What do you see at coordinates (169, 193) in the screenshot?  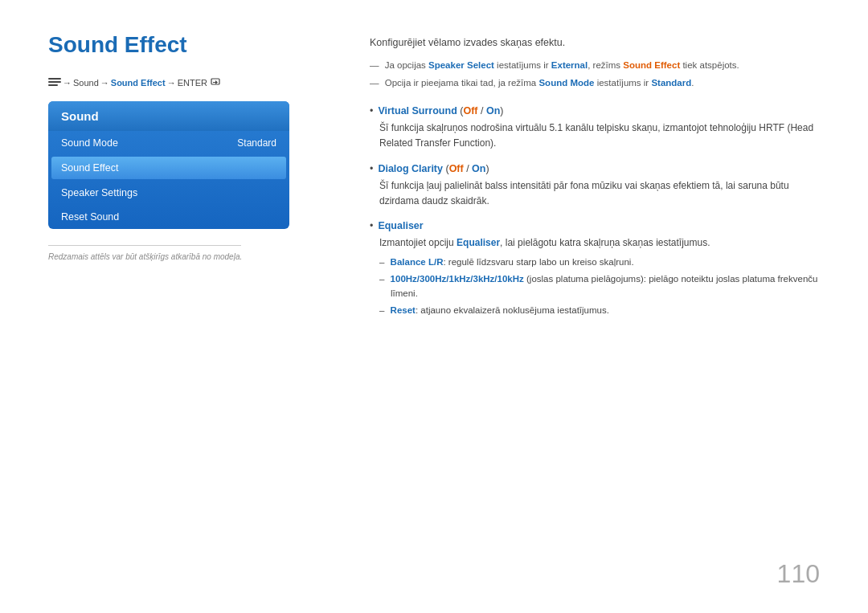 I see `sound-menu-item-speaker-settings: Speaker Settings` at bounding box center [169, 193].